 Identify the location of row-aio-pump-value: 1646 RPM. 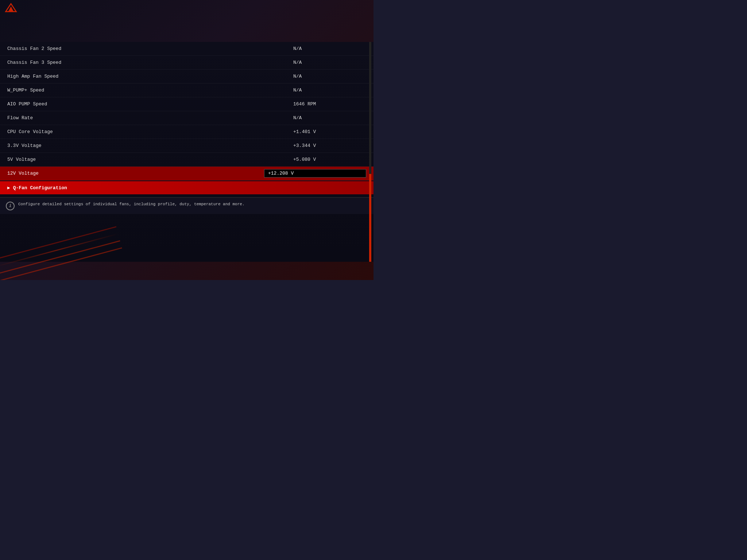
(330, 104).